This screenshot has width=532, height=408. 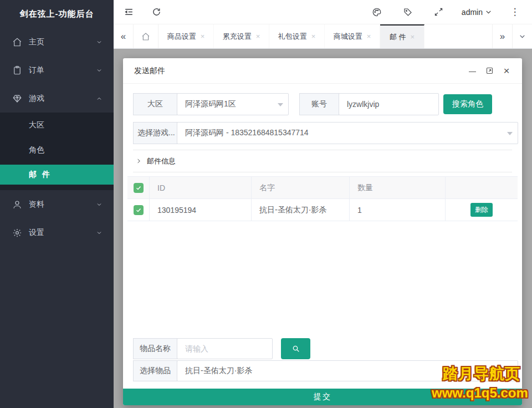 What do you see at coordinates (155, 133) in the screenshot?
I see `select-game-label: 选择游戏...` at bounding box center [155, 133].